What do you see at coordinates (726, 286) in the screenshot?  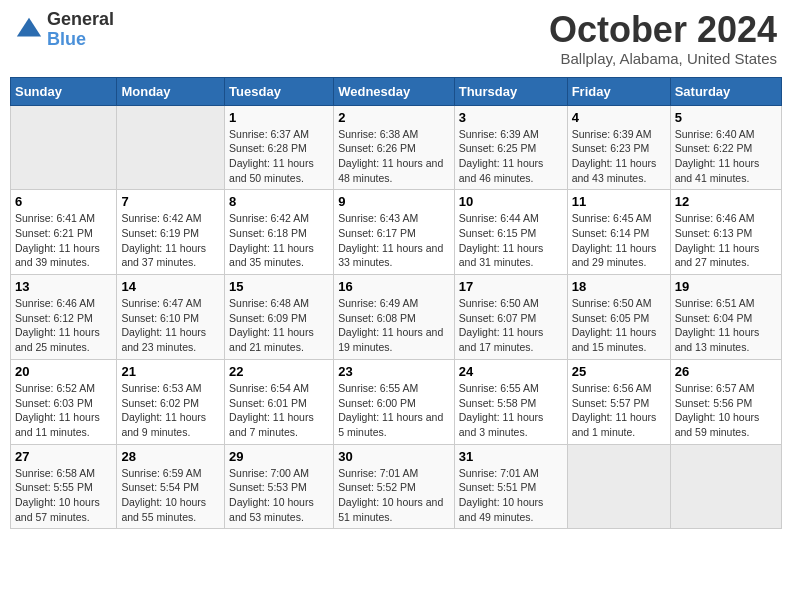 I see `day-number: 19` at bounding box center [726, 286].